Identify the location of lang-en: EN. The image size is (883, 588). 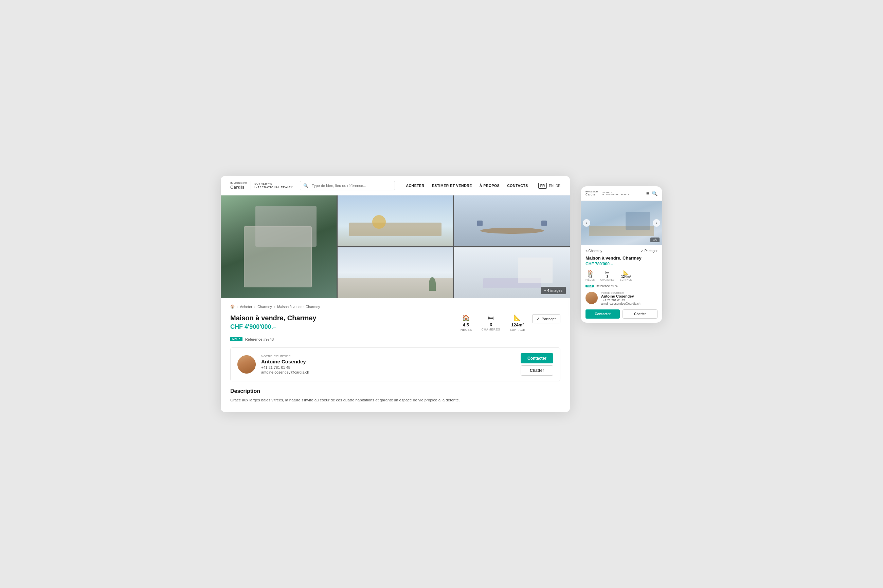
(551, 186).